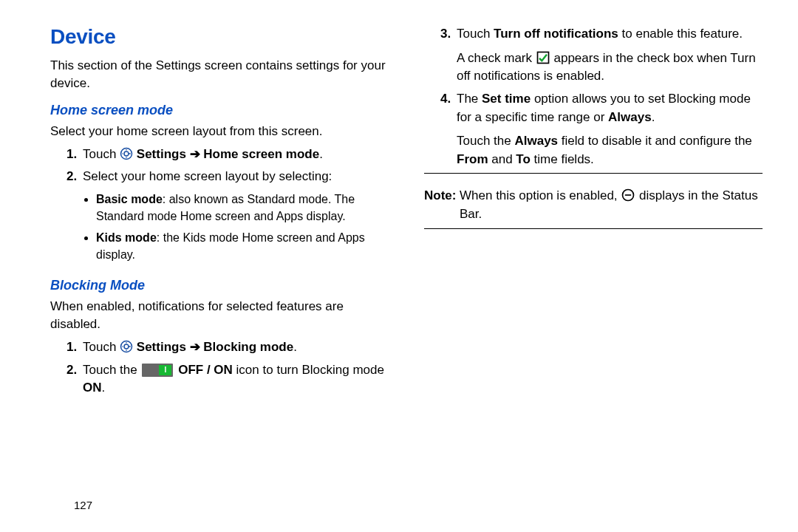 The image size is (798, 532). Describe the element at coordinates (236, 228) in the screenshot. I see `home-bullets: Basic mode: also known as Standard mode.…` at that location.